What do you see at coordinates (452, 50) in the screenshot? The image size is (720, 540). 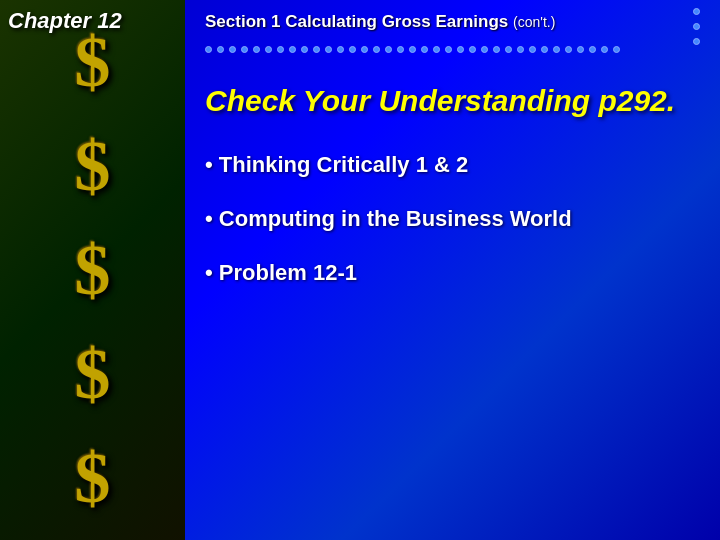 I see `dots-row` at bounding box center [452, 50].